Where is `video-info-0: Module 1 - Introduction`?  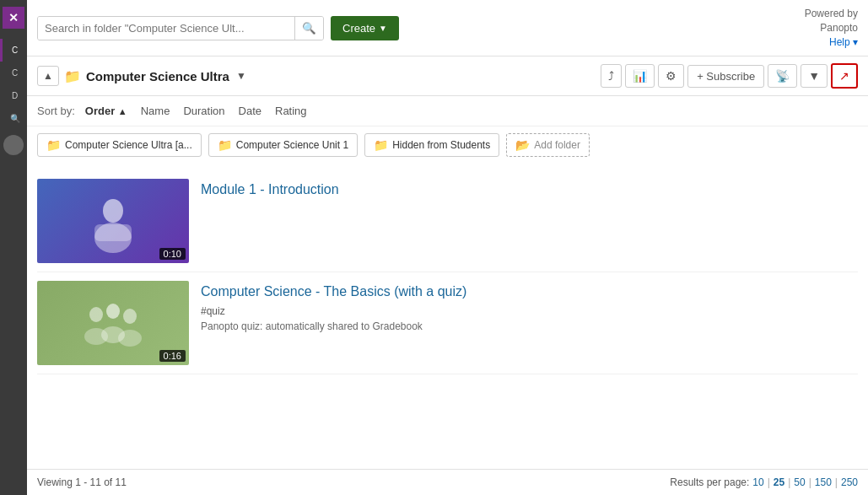
video-info-0: Module 1 - Introduction is located at coordinates (530, 191).